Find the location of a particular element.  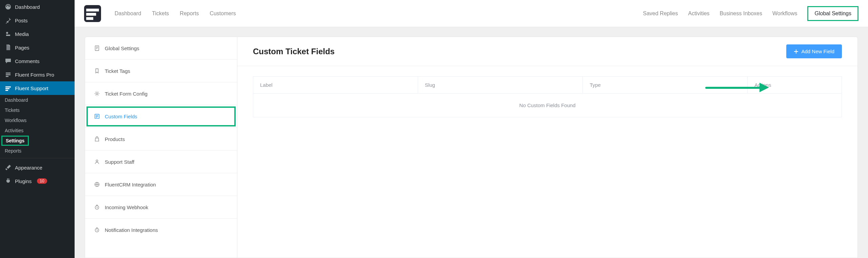

settings-nav-label: Incoming Webhook is located at coordinates (126, 207).